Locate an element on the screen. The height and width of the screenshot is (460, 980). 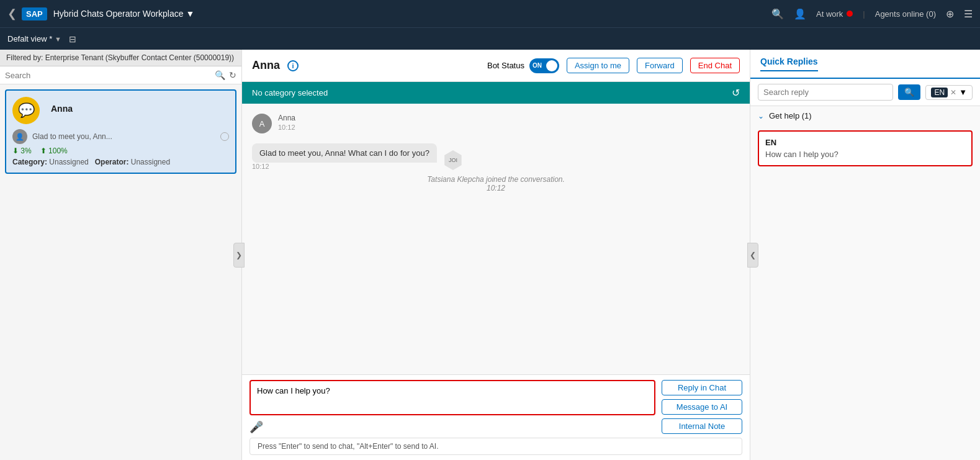
avatar: 💬 is located at coordinates (26, 110).